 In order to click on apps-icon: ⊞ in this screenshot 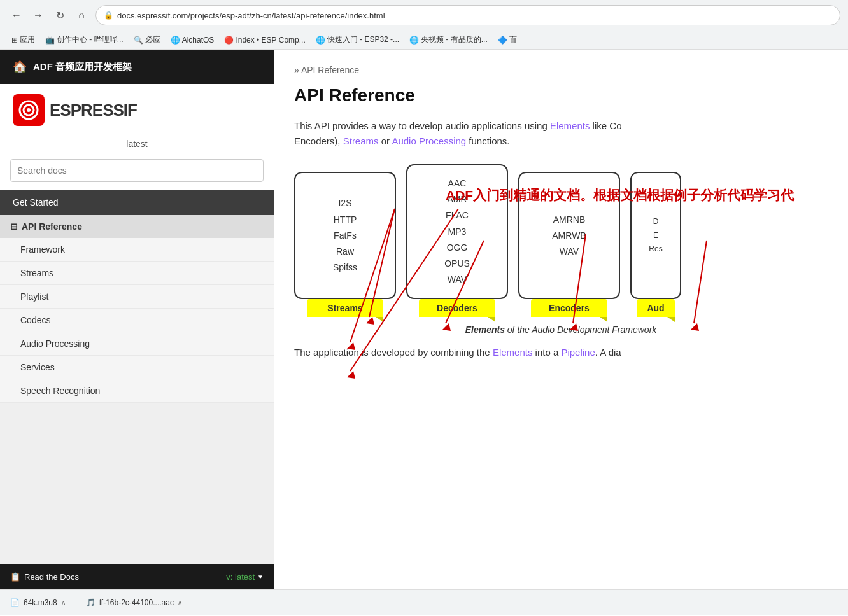, I will do `click(15, 40)`.